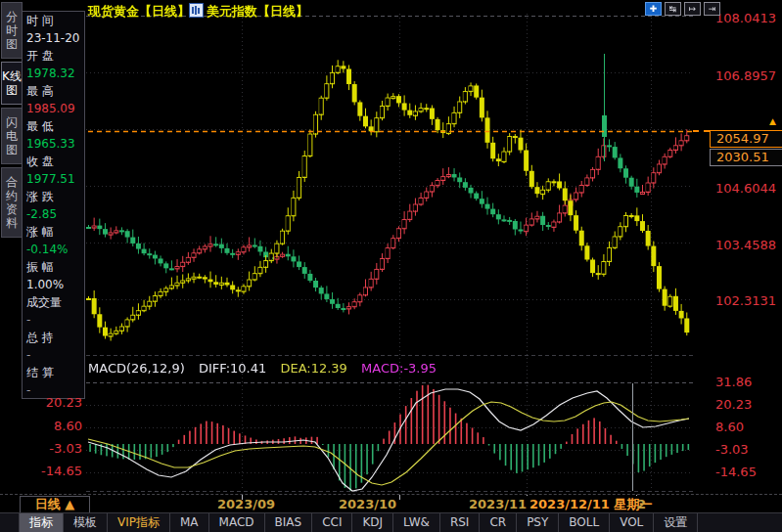 This screenshot has height=532, width=782. What do you see at coordinates (732, 450) in the screenshot?
I see `macd-axis-label-right: -3.03` at bounding box center [732, 450].